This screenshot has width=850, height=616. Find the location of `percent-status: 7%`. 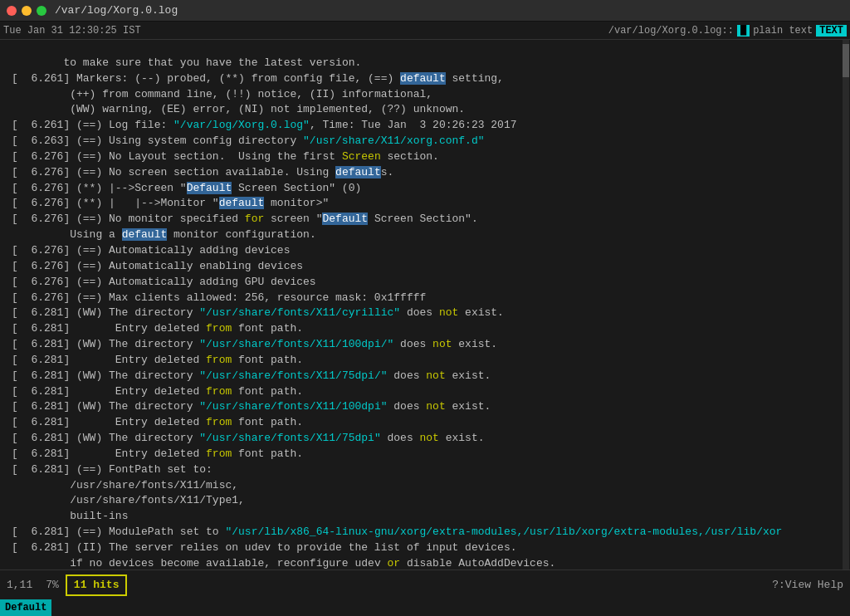

percent-status: 7% is located at coordinates (52, 584).